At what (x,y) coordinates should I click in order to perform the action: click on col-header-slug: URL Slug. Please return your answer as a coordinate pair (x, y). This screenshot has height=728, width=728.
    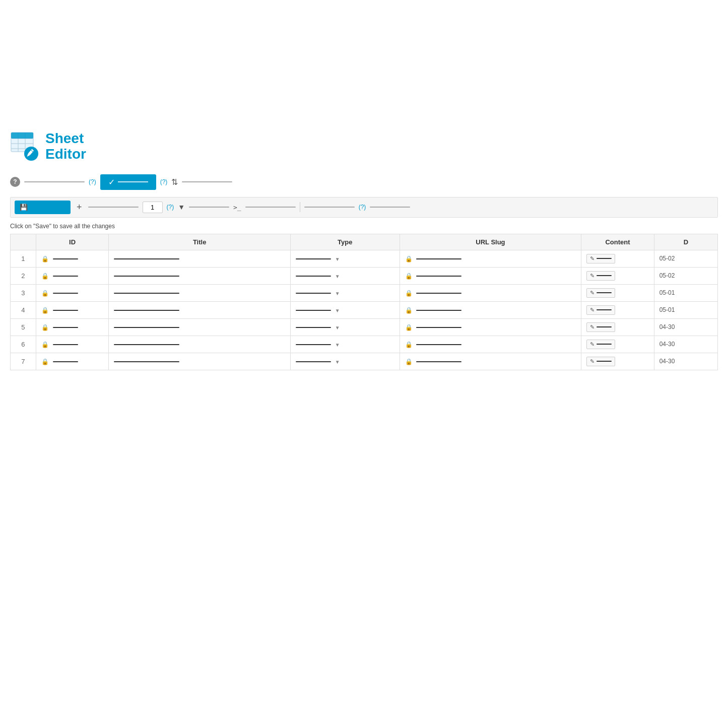
    Looking at the image, I should click on (491, 242).